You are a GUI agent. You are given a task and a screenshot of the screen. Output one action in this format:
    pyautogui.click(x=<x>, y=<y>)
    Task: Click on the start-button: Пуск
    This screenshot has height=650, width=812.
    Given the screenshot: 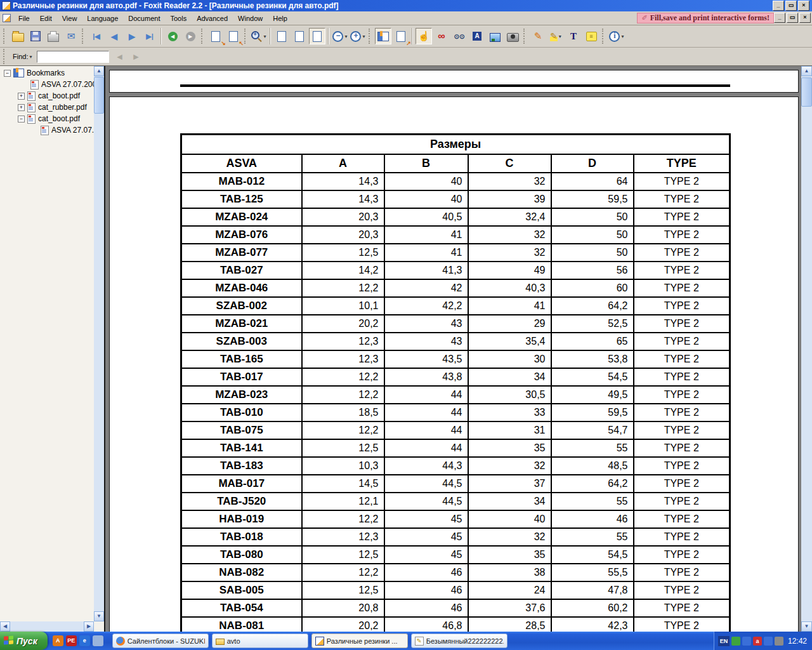 What is the action you would take?
    pyautogui.click(x=24, y=641)
    